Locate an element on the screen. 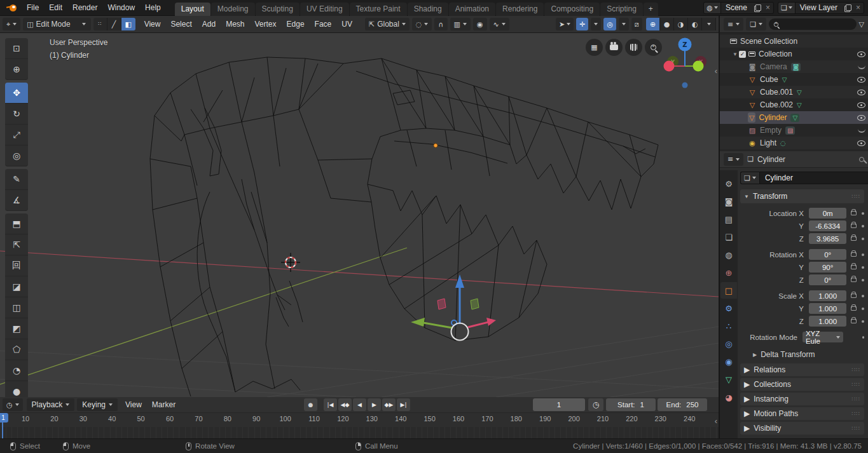 The height and width of the screenshot is (453, 868). hidden-eye-icon is located at coordinates (862, 67).